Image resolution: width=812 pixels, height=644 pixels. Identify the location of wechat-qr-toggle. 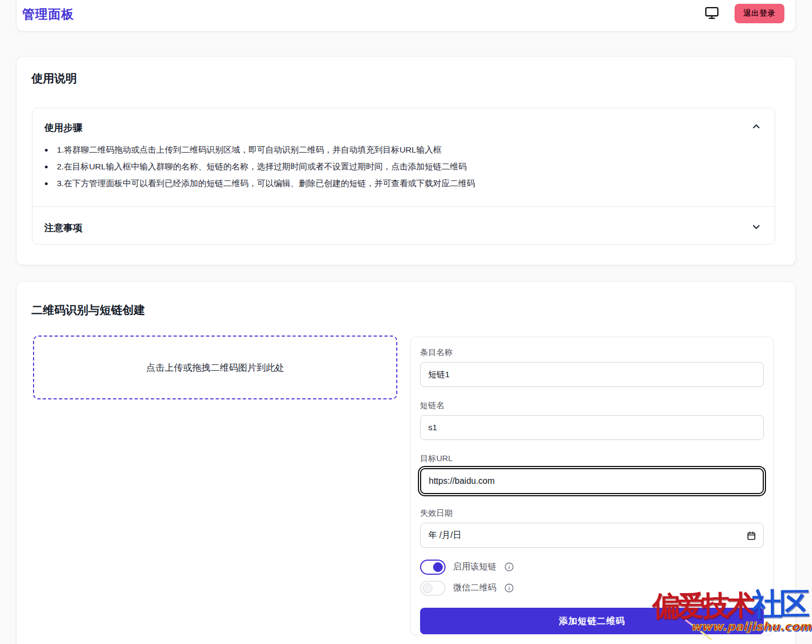
(433, 588).